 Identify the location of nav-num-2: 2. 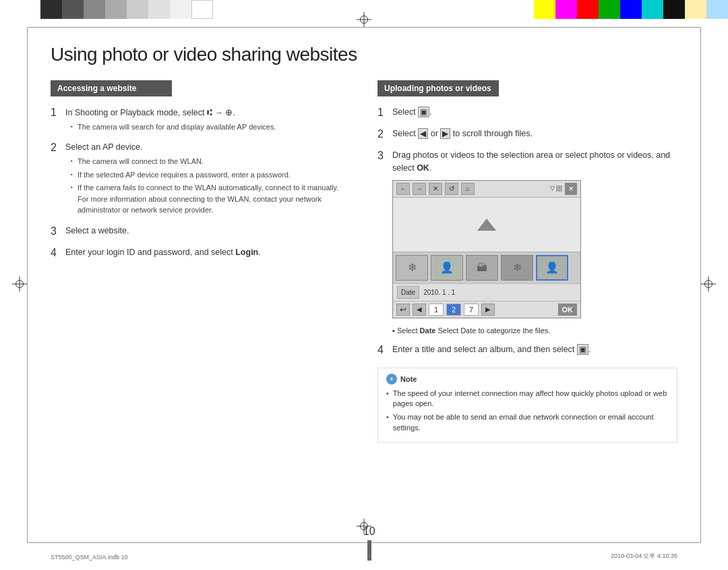
(454, 310).